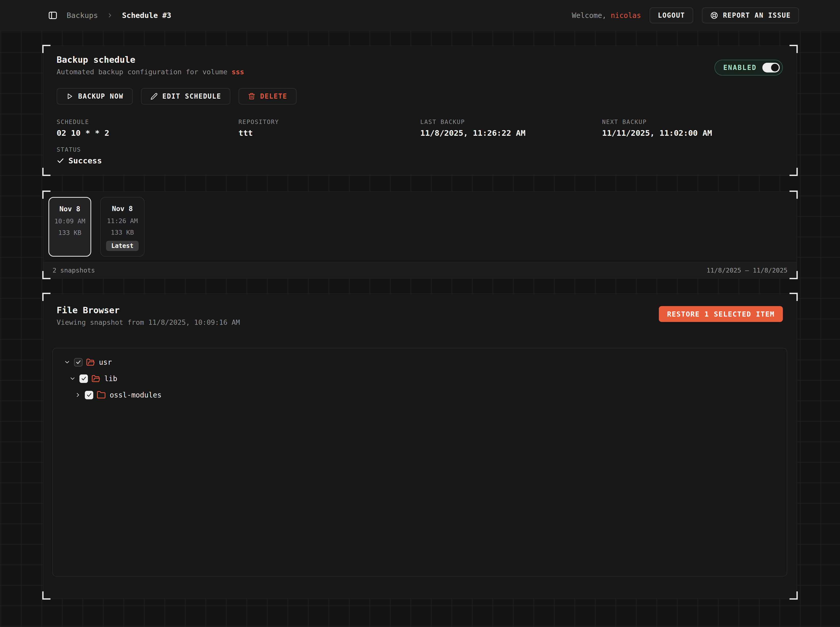 This screenshot has height=627, width=840. I want to click on report-issue-button: REPORT AN ISSUE, so click(750, 15).